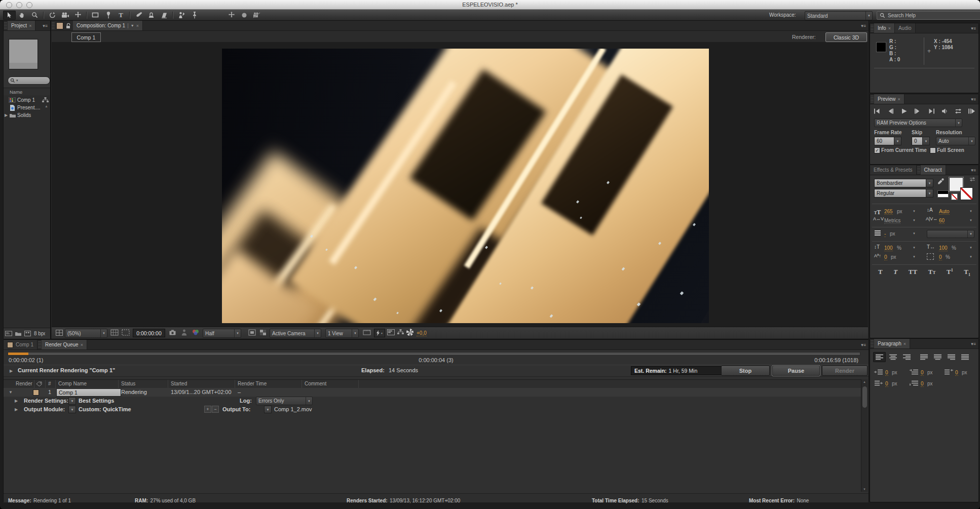 The height and width of the screenshot is (509, 980). Describe the element at coordinates (885, 234) in the screenshot. I see `stroke-width-value: -` at that location.